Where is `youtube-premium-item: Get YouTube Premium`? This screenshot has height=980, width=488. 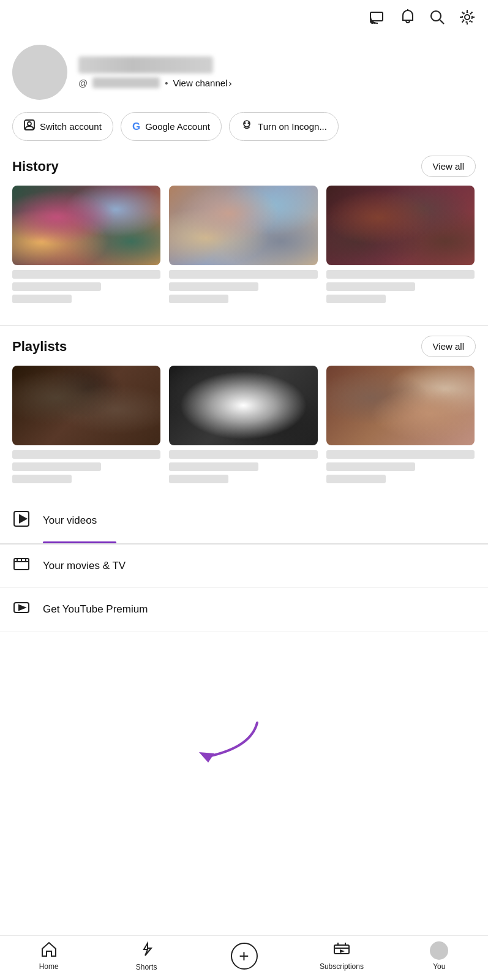 youtube-premium-item: Get YouTube Premium is located at coordinates (244, 610).